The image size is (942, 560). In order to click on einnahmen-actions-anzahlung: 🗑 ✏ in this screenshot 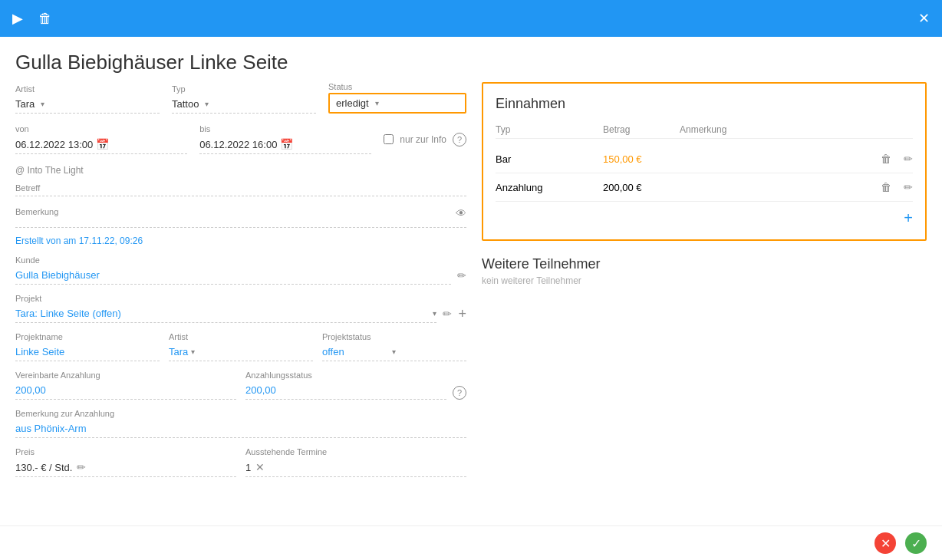, I will do `click(890, 187)`.